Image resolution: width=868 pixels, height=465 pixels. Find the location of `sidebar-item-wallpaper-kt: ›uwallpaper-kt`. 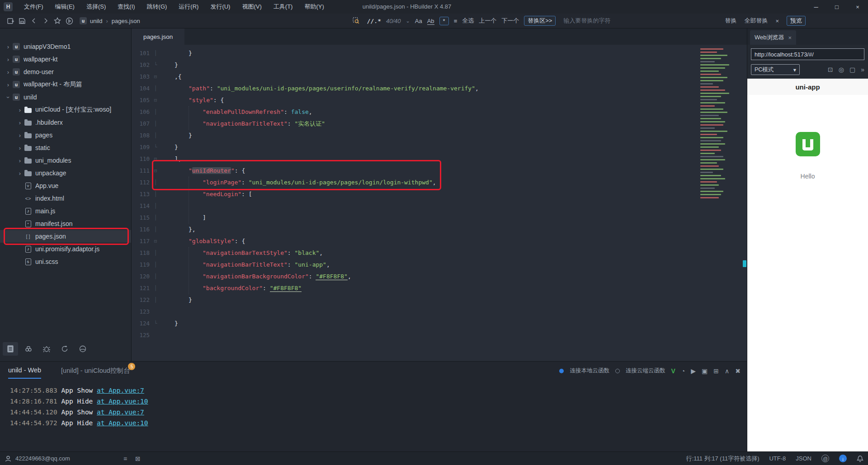

sidebar-item-wallpaper-kt: ›uwallpaper-kt is located at coordinates (66, 59).